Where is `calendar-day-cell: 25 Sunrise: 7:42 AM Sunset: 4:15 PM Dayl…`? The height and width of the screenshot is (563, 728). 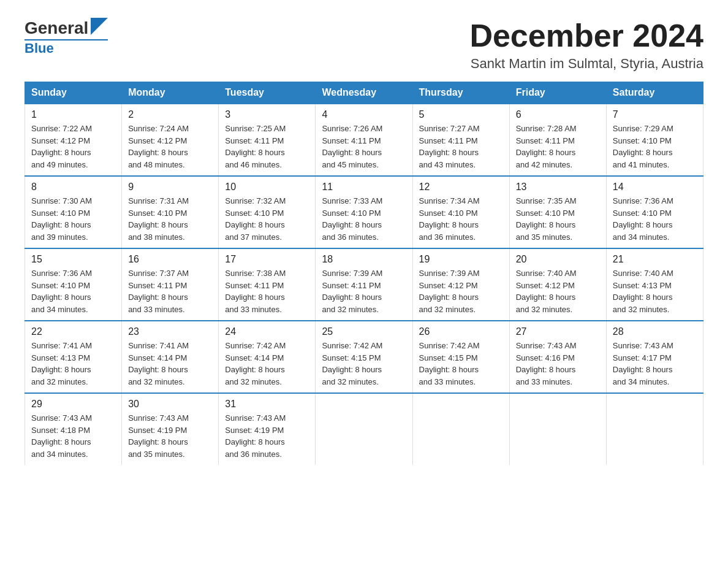 calendar-day-cell: 25 Sunrise: 7:42 AM Sunset: 4:15 PM Dayl… is located at coordinates (364, 357).